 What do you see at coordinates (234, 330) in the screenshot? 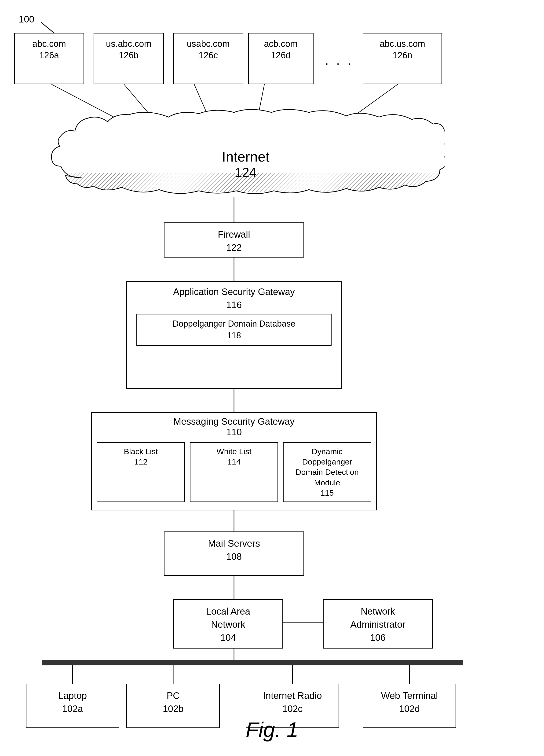
I see `doppelganger-db-box: Doppelganger Domain Database118` at bounding box center [234, 330].